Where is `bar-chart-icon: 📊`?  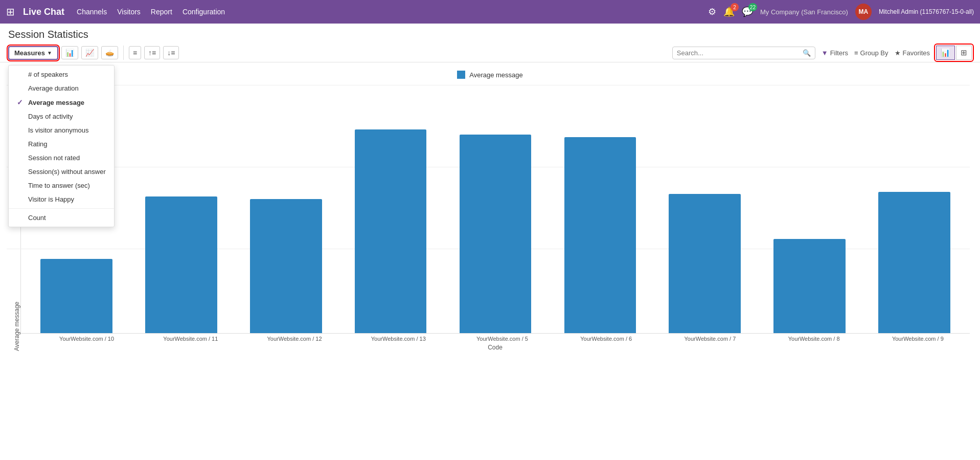
bar-chart-icon: 📊 is located at coordinates (70, 53).